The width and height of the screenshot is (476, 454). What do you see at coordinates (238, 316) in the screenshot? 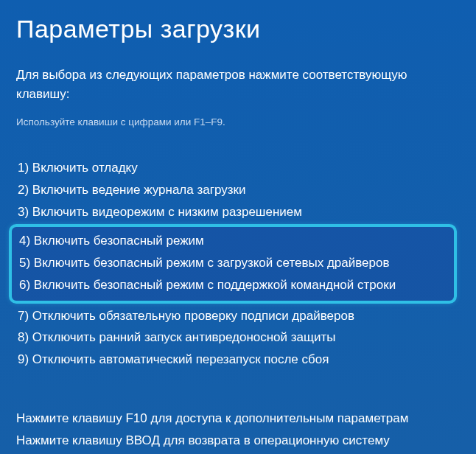
I see `option-disable-driver-signature: 7) Отключить обязательную проверку подпи…` at bounding box center [238, 316].